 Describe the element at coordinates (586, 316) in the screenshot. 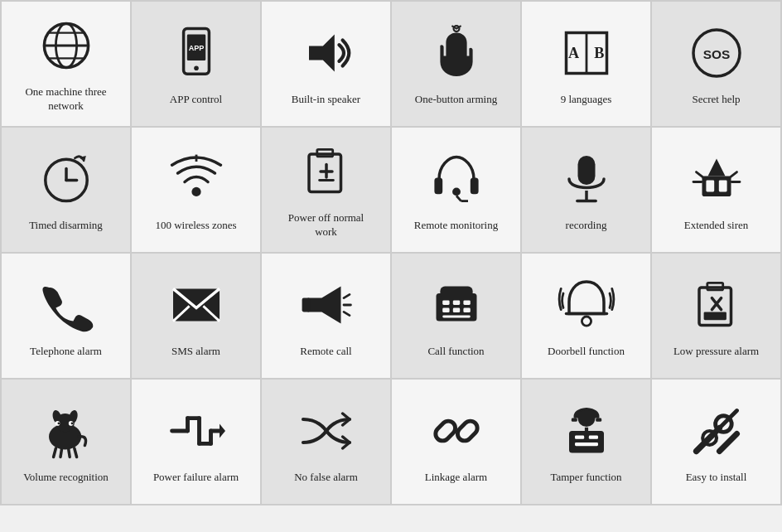

I see `cell-doorbell: Doorbell function` at that location.